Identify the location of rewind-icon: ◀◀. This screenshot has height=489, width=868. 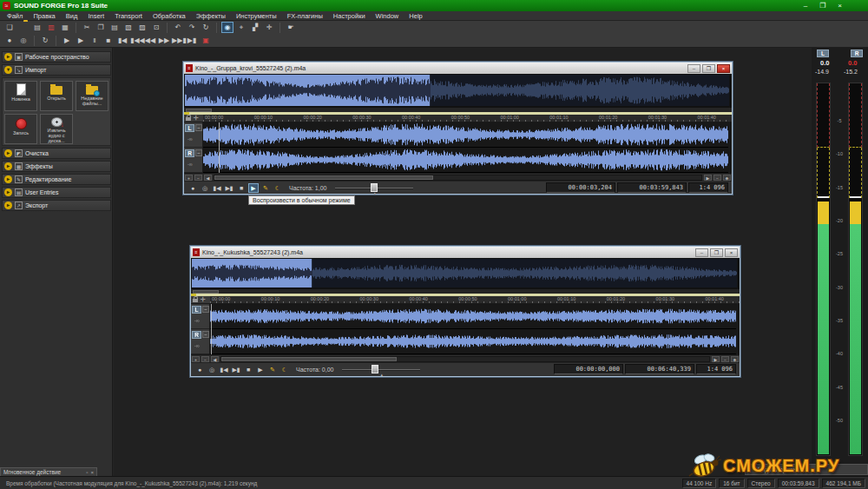
(150, 40).